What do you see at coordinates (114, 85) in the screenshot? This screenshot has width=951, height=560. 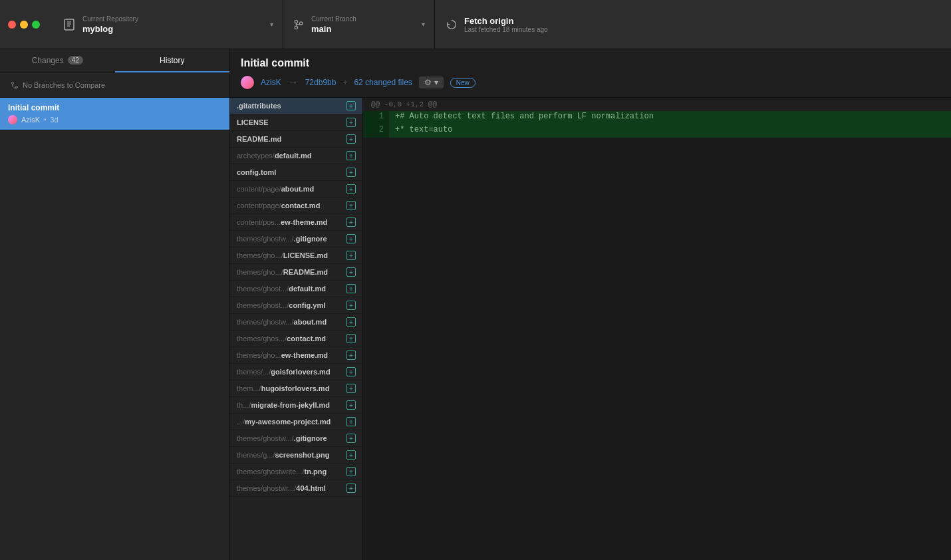 I see `branch-compare-button: No Branches to Compare` at bounding box center [114, 85].